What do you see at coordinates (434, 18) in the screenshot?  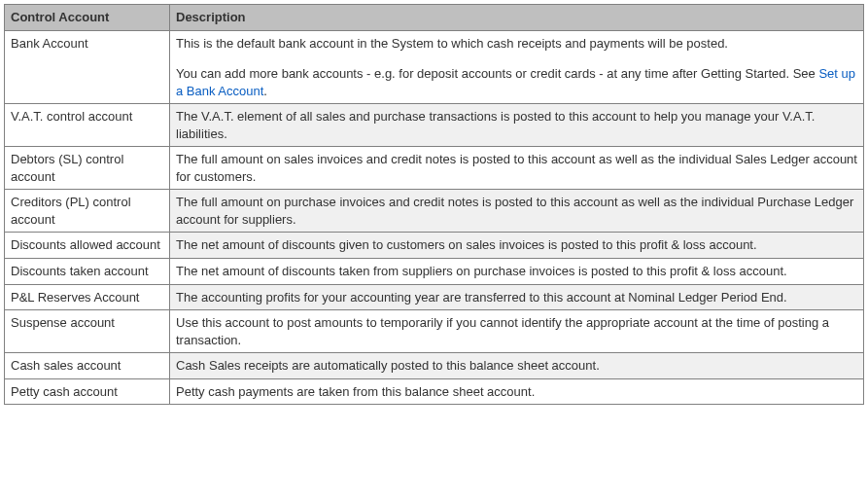 I see `table-header-row: Control Account Description` at bounding box center [434, 18].